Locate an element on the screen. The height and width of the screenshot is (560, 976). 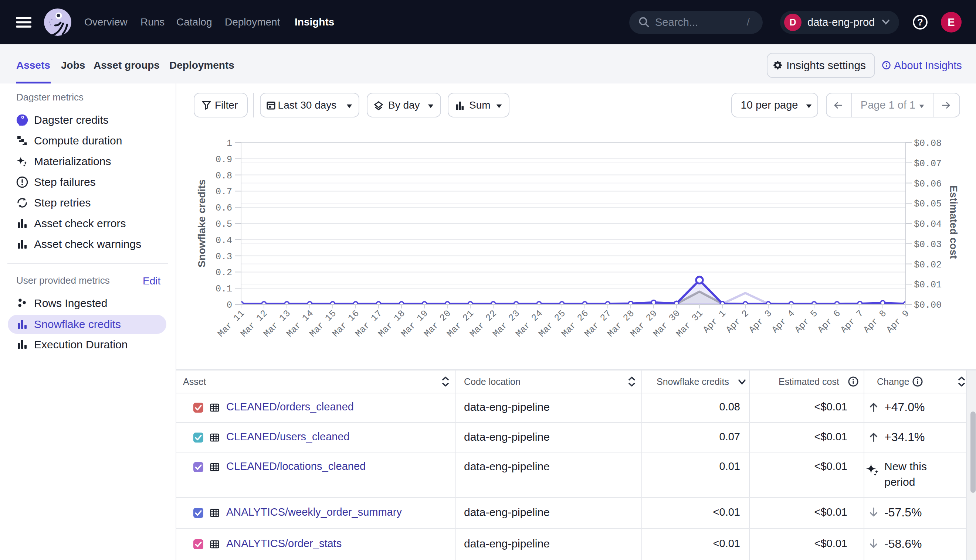
svg-text: 0.1 is located at coordinates (224, 289).